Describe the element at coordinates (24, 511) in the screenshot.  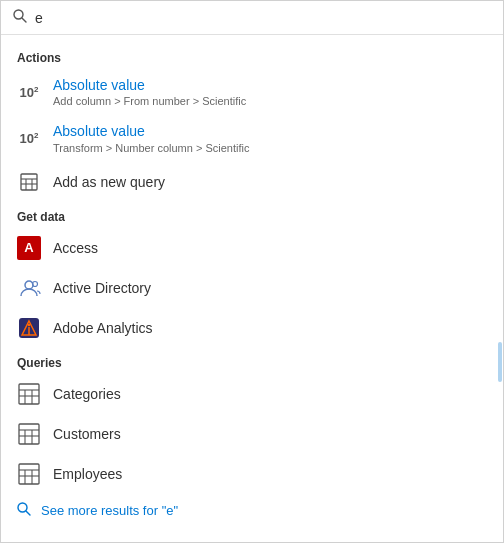
I see `see-more-search-icon` at that location.